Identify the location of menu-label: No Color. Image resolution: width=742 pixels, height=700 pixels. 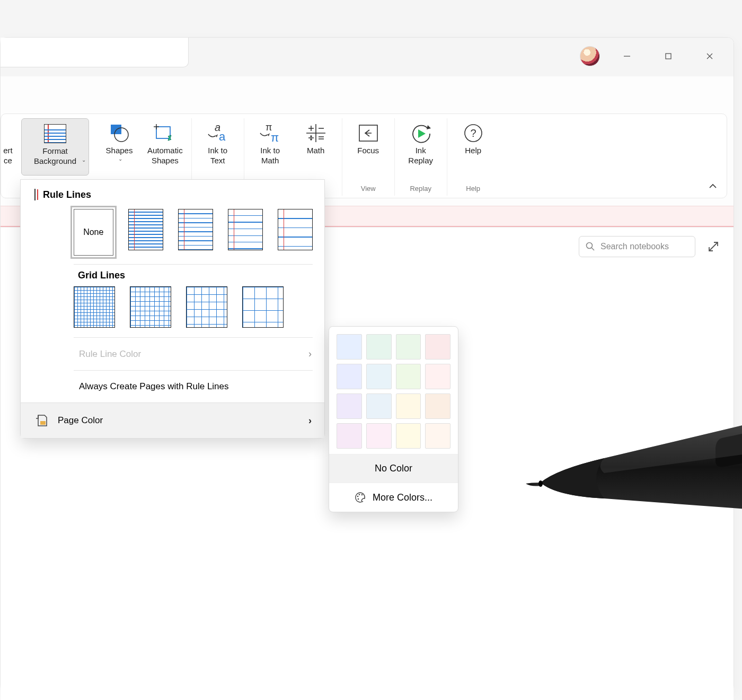
(393, 468).